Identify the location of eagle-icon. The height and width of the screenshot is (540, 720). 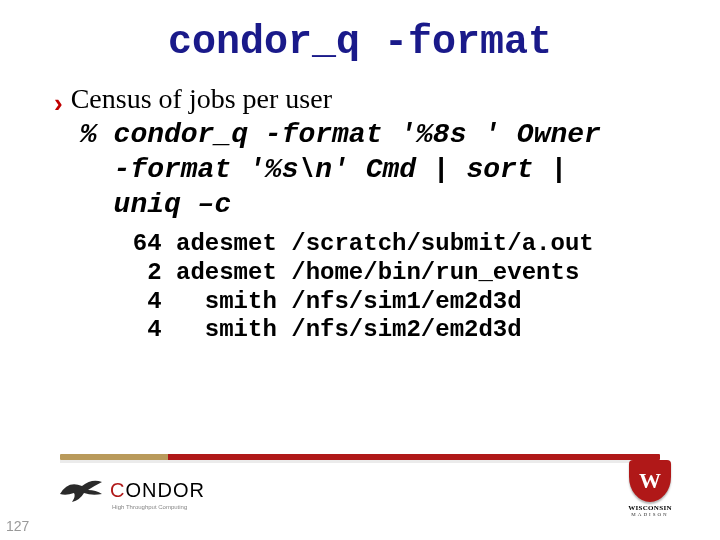
(81, 490).